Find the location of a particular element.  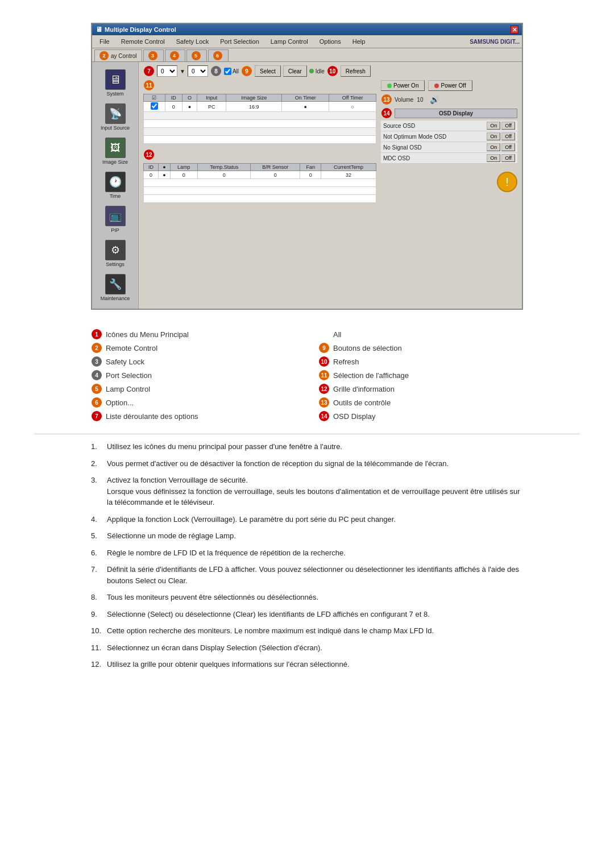

sidebar-label-settings: Settings is located at coordinates (115, 264).